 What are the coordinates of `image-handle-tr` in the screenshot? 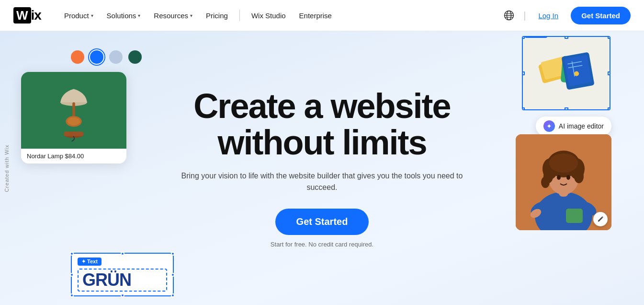 It's located at (609, 37).